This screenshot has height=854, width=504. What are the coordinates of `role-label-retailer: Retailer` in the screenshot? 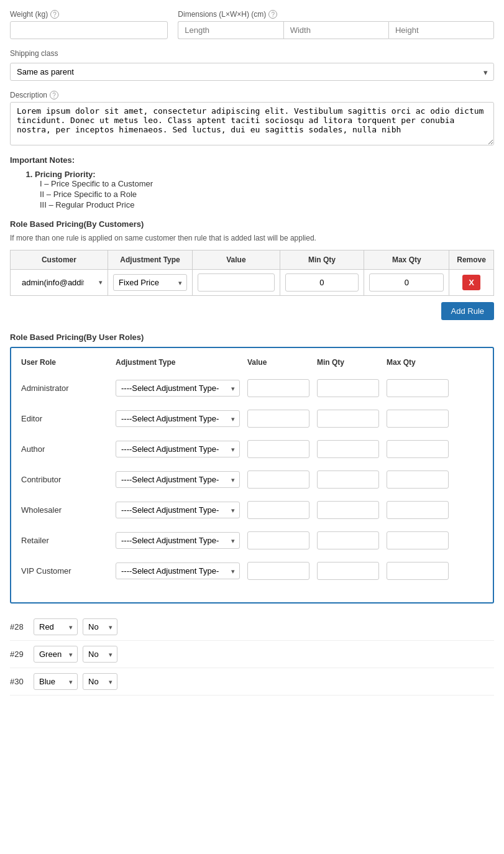 It's located at (65, 541).